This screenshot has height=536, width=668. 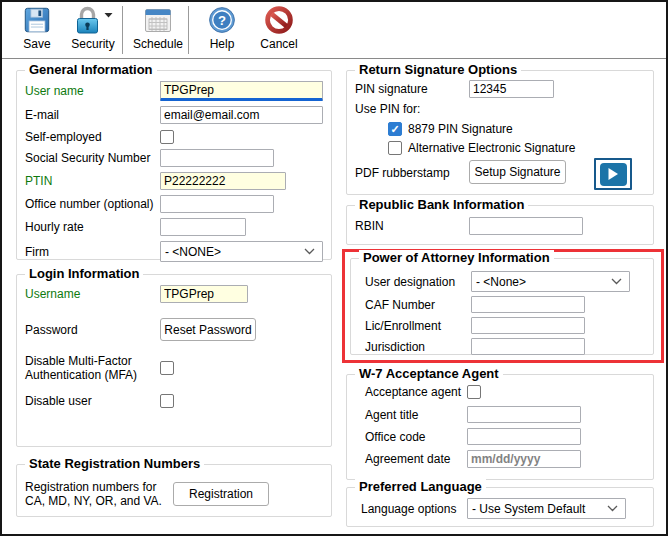 What do you see at coordinates (524, 436) in the screenshot?
I see `office-code-input` at bounding box center [524, 436].